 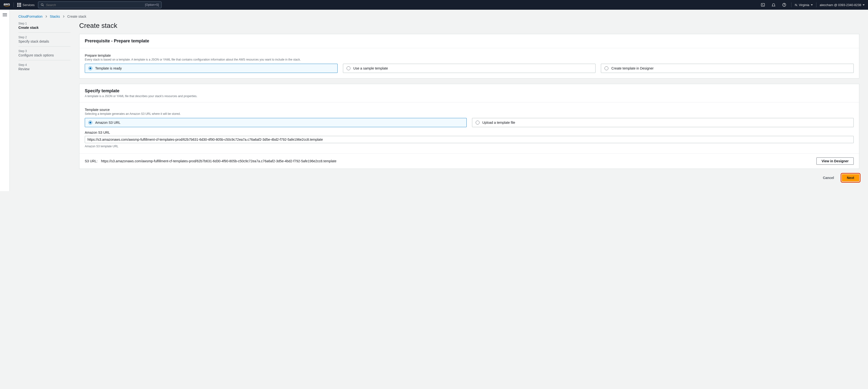 What do you see at coordinates (469, 114) in the screenshot?
I see `field-help: Selecting a template generates an Amazon…` at bounding box center [469, 114].